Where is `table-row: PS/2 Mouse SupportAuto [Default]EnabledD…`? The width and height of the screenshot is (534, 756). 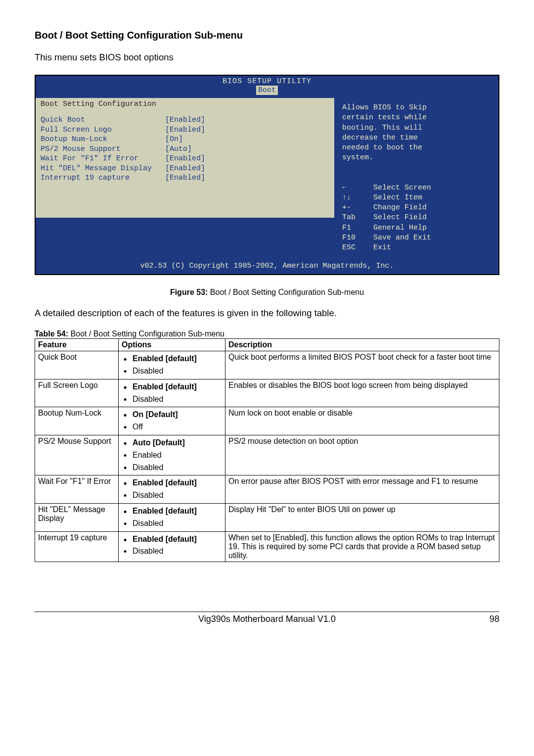 table-row: PS/2 Mouse SupportAuto [Default]EnabledD… is located at coordinates (267, 455).